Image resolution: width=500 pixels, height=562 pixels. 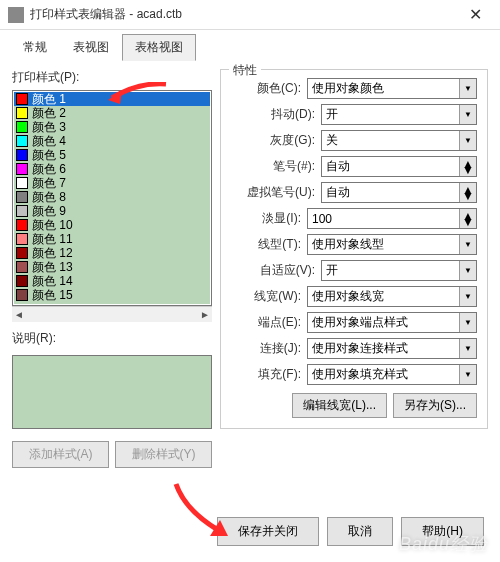 I want to click on save-as-button: 另存为(S)..., so click(x=435, y=406).